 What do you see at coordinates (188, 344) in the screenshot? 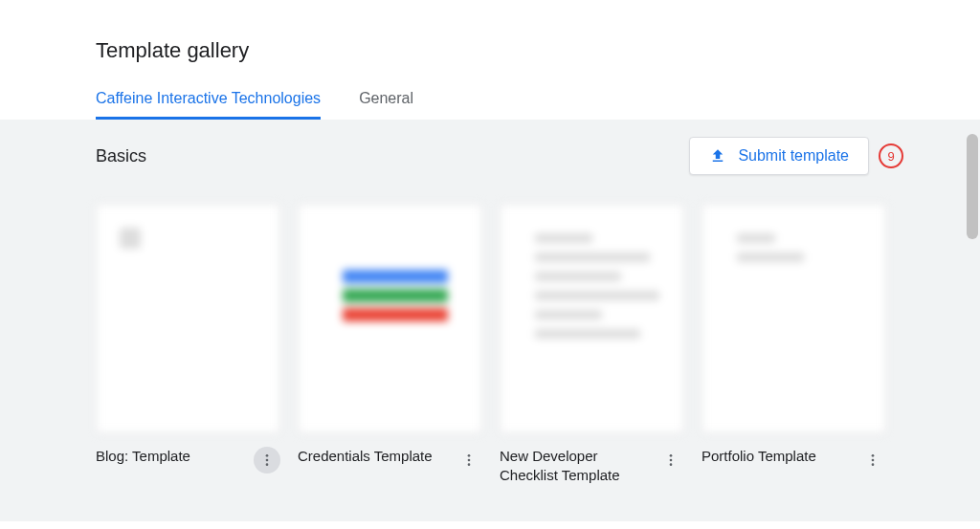
I see `template-card: Blog: Template` at bounding box center [188, 344].